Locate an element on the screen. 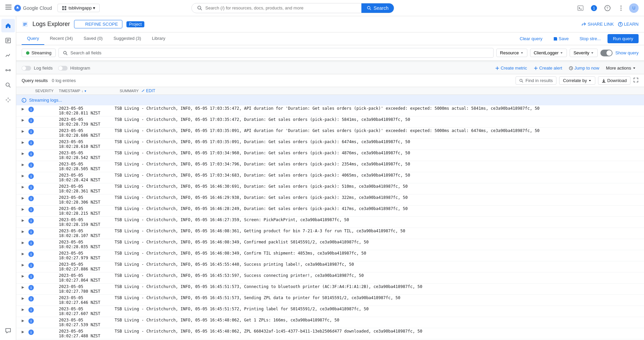 The image size is (644, 340). log-fields-toggle: Log fields is located at coordinates (37, 68).